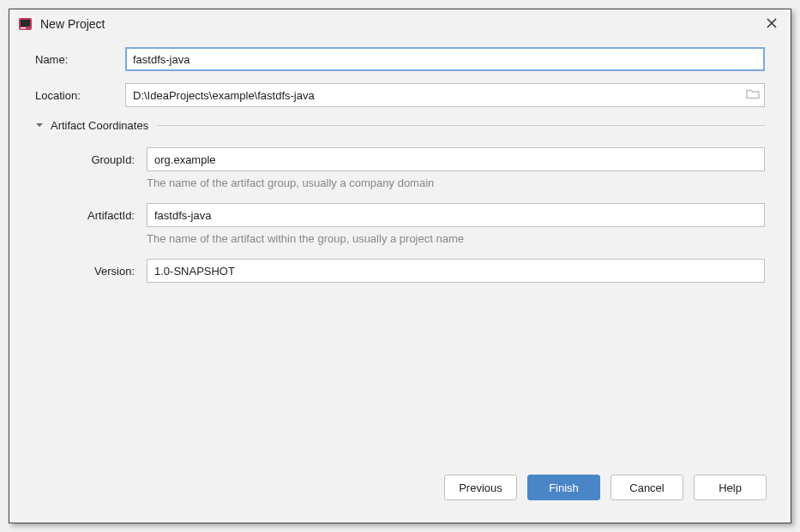 Image resolution: width=800 pixels, height=532 pixels. What do you see at coordinates (564, 487) in the screenshot?
I see `finish-button: Finish` at bounding box center [564, 487].